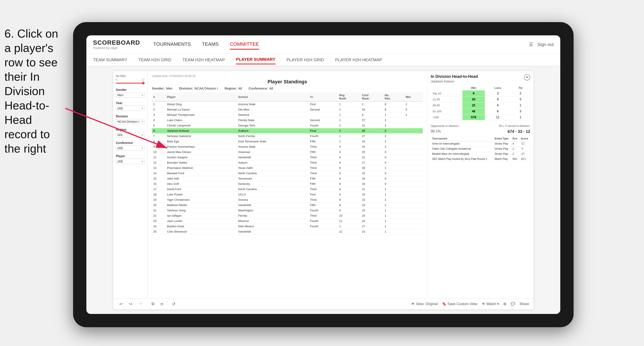  I want to click on cell-reg: 8, so click(349, 205).